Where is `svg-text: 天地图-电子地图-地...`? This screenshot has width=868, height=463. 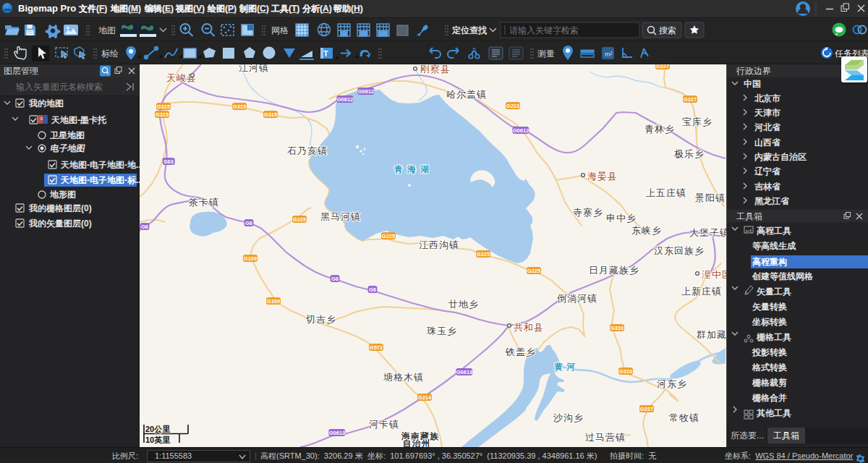 svg-text: 天地图-电子地图-地... is located at coordinates (100, 165).